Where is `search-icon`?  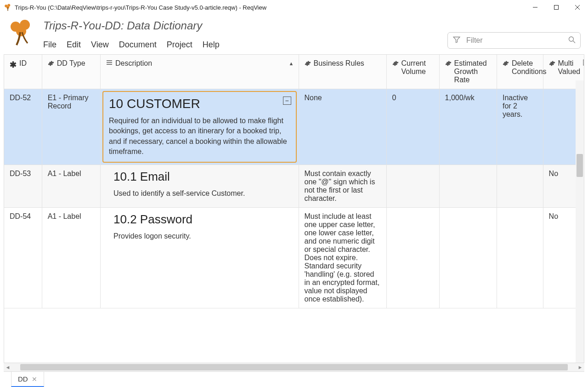 search-icon is located at coordinates (572, 40).